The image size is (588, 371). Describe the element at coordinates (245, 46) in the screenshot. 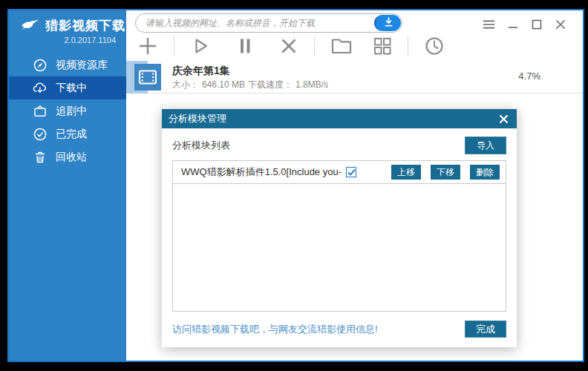

I see `pause-icon` at that location.